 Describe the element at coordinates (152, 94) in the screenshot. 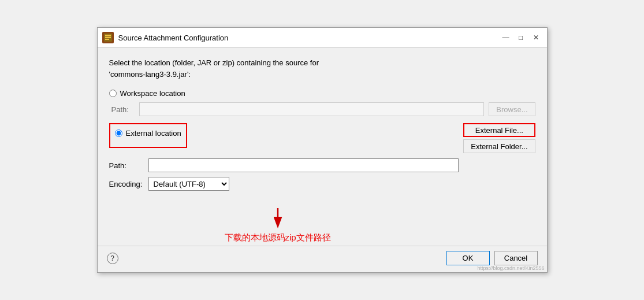

I see `workspace-radio-label: Workspace location` at that location.